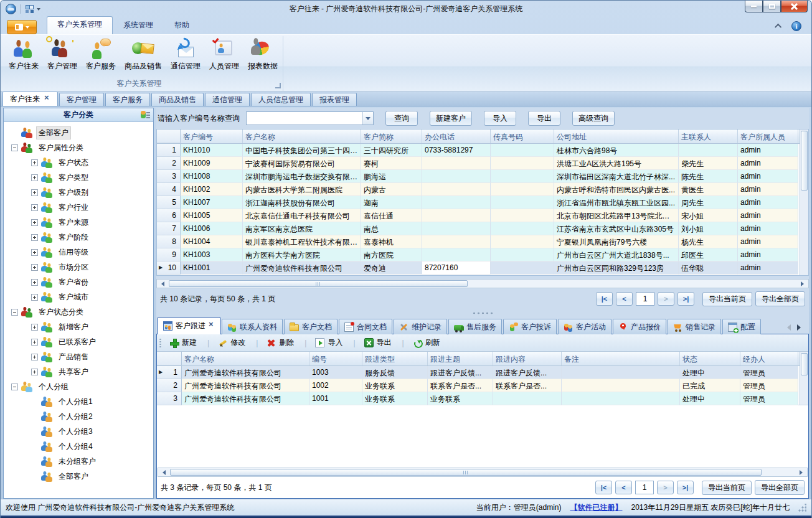 This screenshot has height=518, width=812. What do you see at coordinates (475, 326) in the screenshot?
I see `detail-tab: 售后服务` at bounding box center [475, 326].